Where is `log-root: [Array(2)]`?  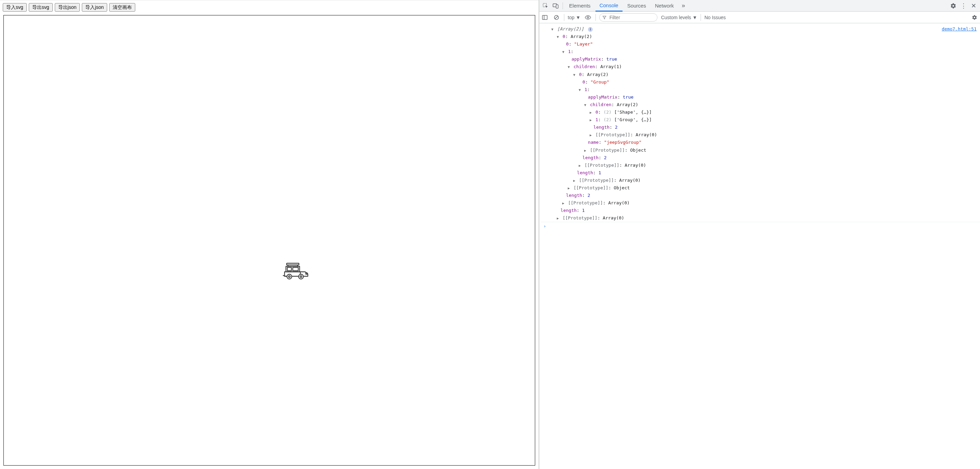 log-root: [Array(2)] is located at coordinates (571, 29).